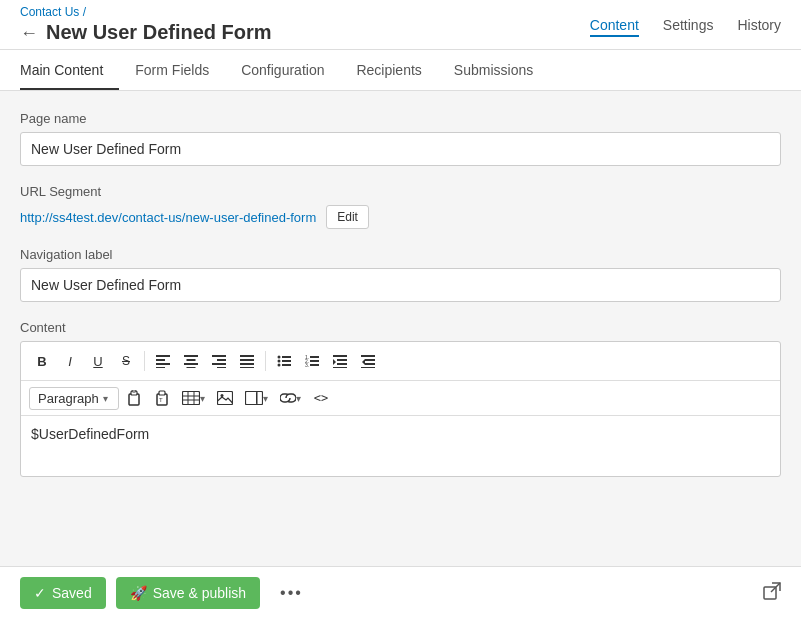 Image resolution: width=801 pixels, height=618 pixels. Describe the element at coordinates (284, 361) in the screenshot. I see `ul-button` at that location.